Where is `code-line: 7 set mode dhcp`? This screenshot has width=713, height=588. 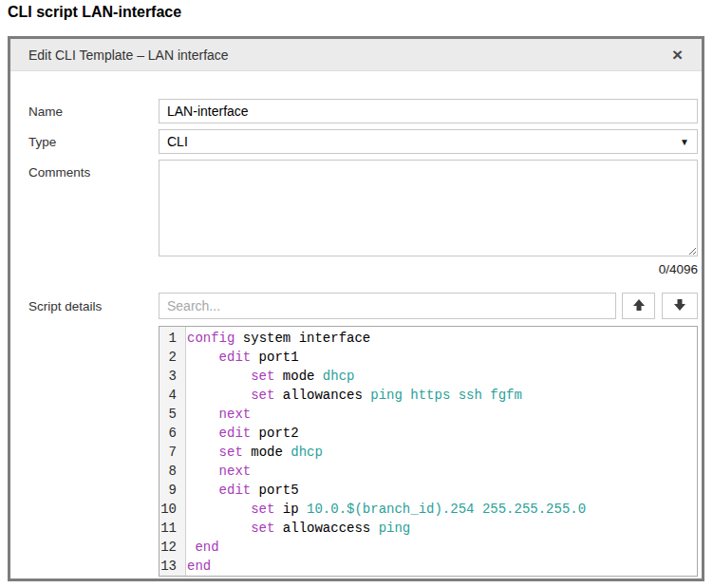 code-line: 7 set mode dhcp is located at coordinates (428, 452).